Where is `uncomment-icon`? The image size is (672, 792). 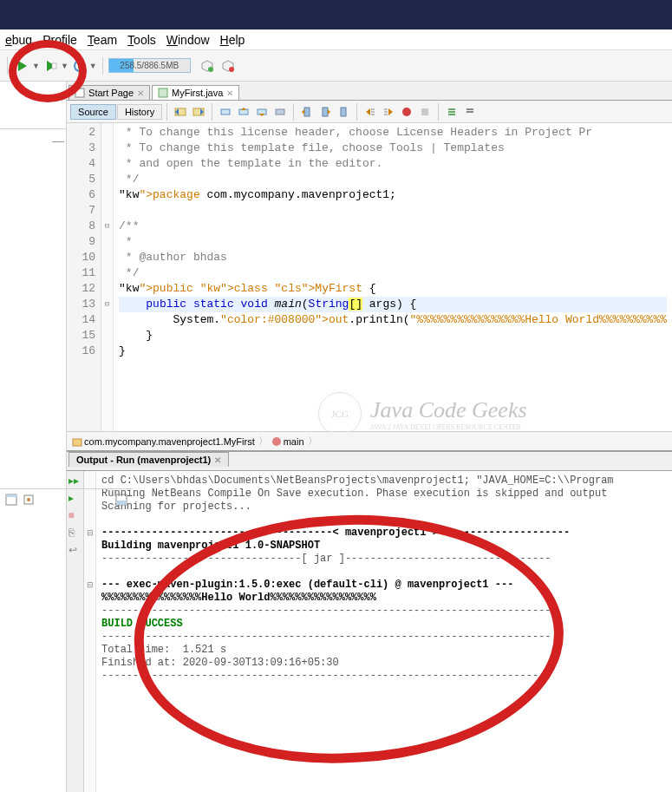
uncomment-icon is located at coordinates (470, 112).